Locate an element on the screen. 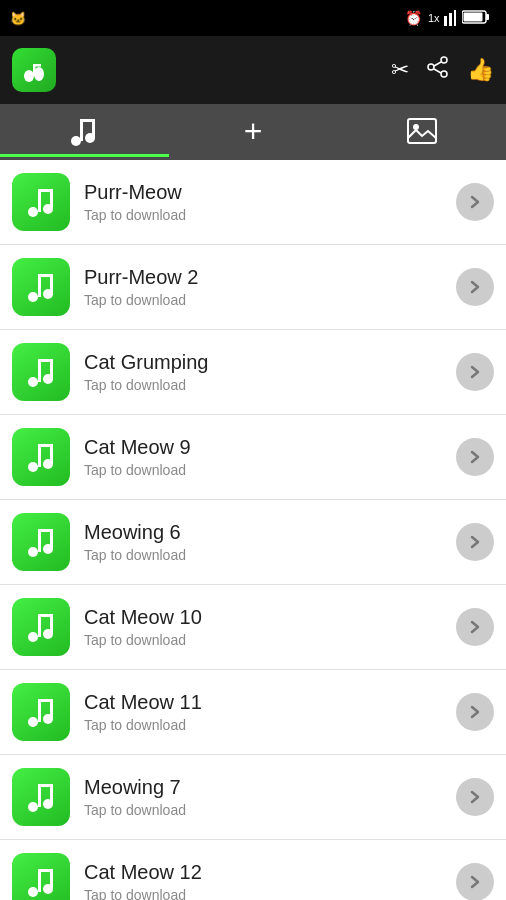  item-text: Purr-Meow Tap to download is located at coordinates (270, 202).